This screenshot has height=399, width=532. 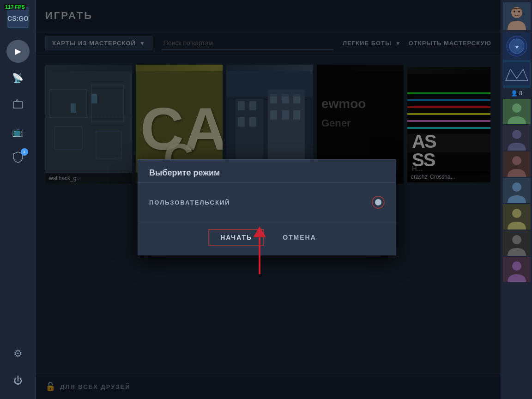 I want to click on annotation-arrow, so click(x=260, y=250).